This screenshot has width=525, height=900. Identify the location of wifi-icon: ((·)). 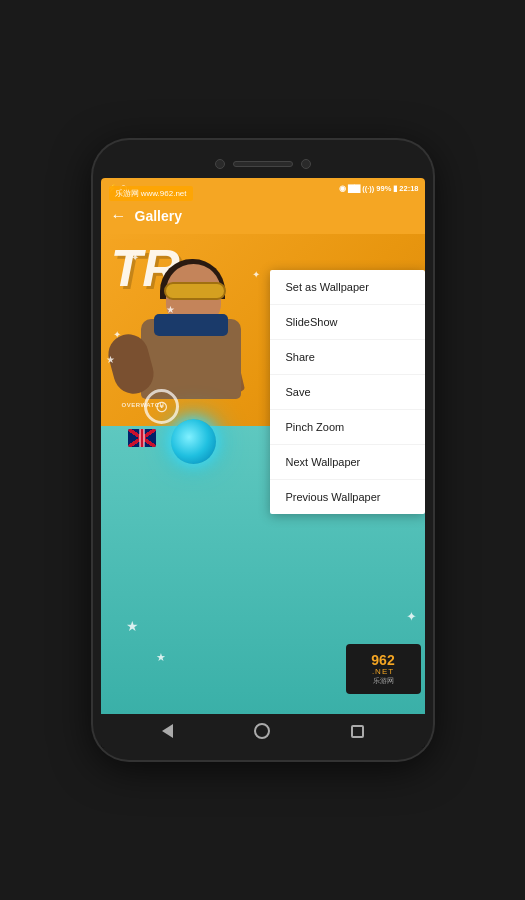
(368, 188).